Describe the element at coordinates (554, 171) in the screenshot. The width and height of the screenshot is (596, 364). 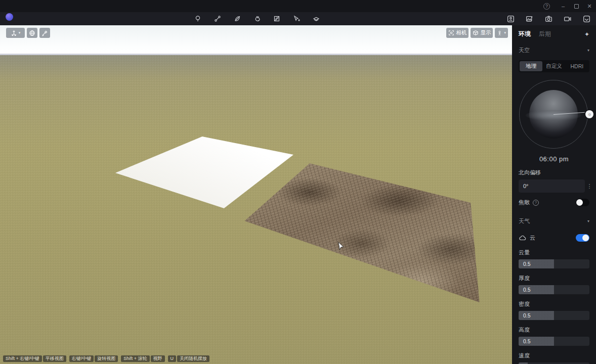
I see `north-offset-label: 北向偏移` at that location.